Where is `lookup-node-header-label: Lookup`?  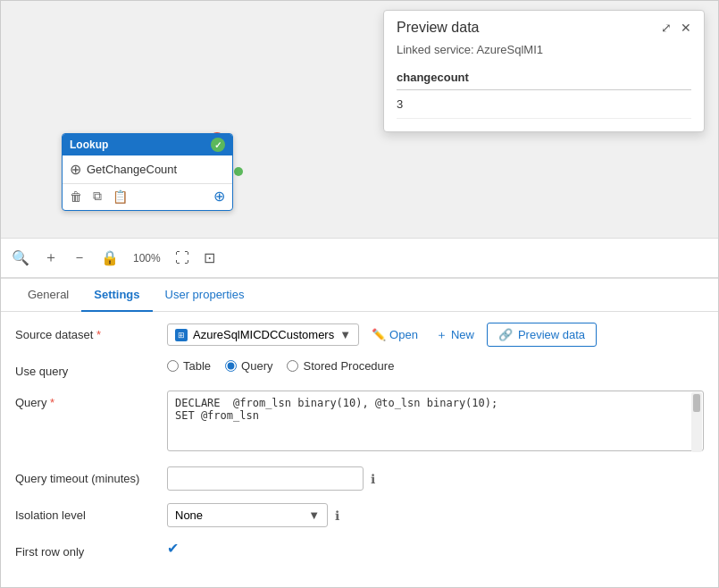
lookup-node-header-label: Lookup is located at coordinates (89, 145).